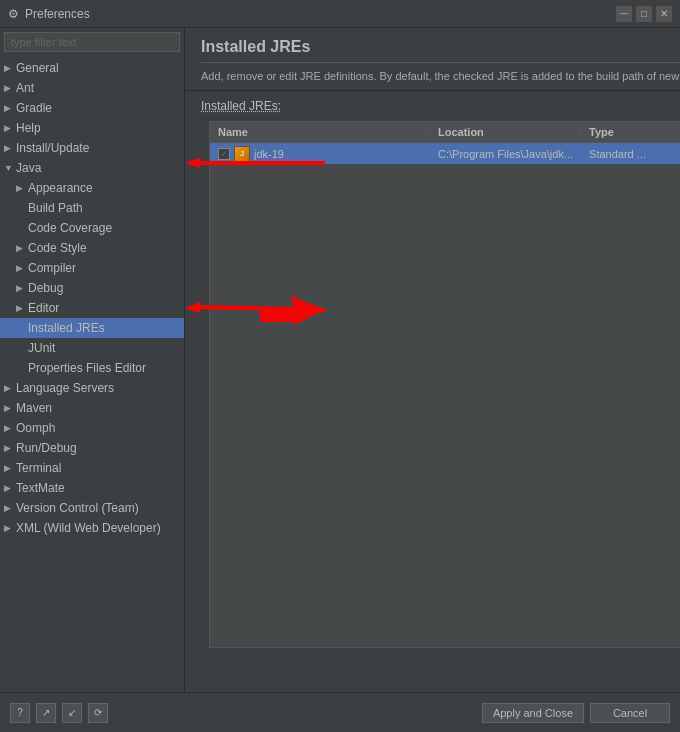  What do you see at coordinates (98, 712) in the screenshot?
I see `link-icon: ⟳` at bounding box center [98, 712].